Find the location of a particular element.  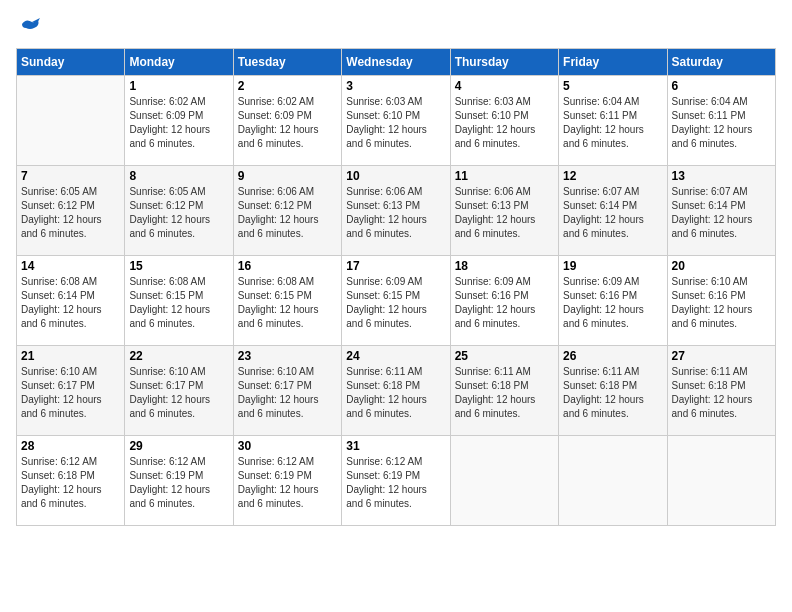

day-number: 4 is located at coordinates (504, 86).